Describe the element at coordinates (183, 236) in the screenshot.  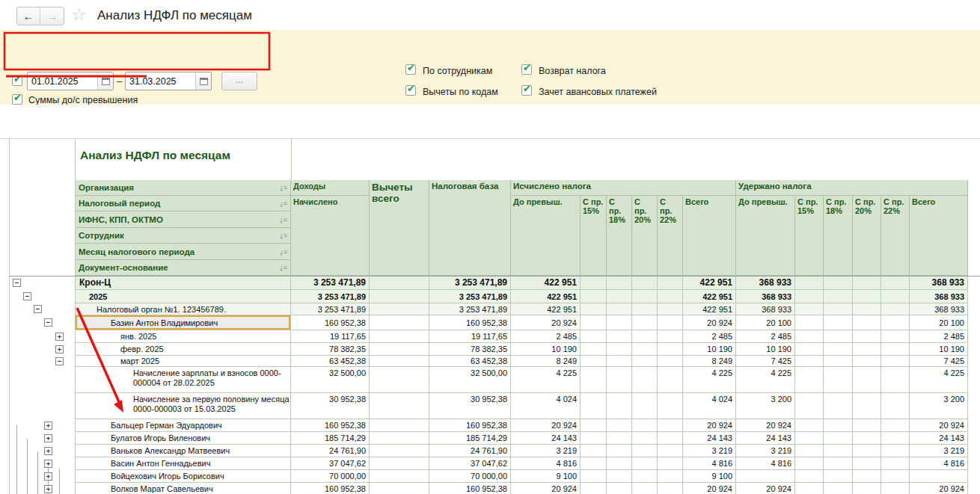
I see `row-header-3: Сотрудник↓≡` at that location.